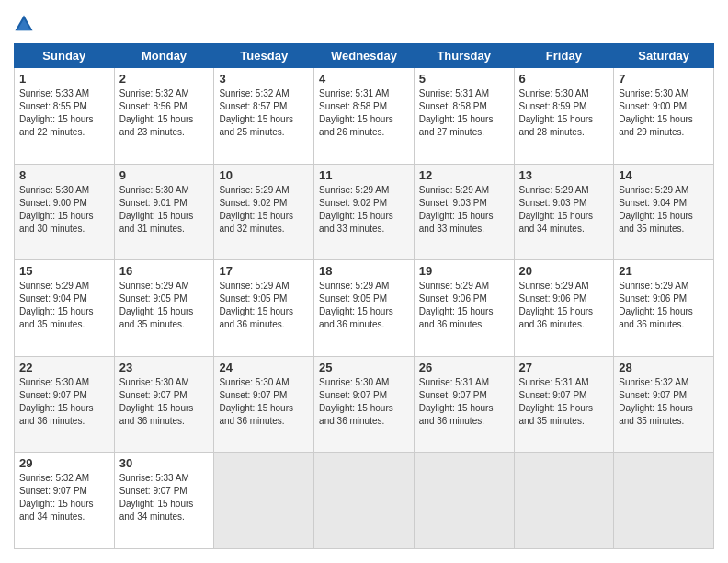  I want to click on header, so click(364, 24).